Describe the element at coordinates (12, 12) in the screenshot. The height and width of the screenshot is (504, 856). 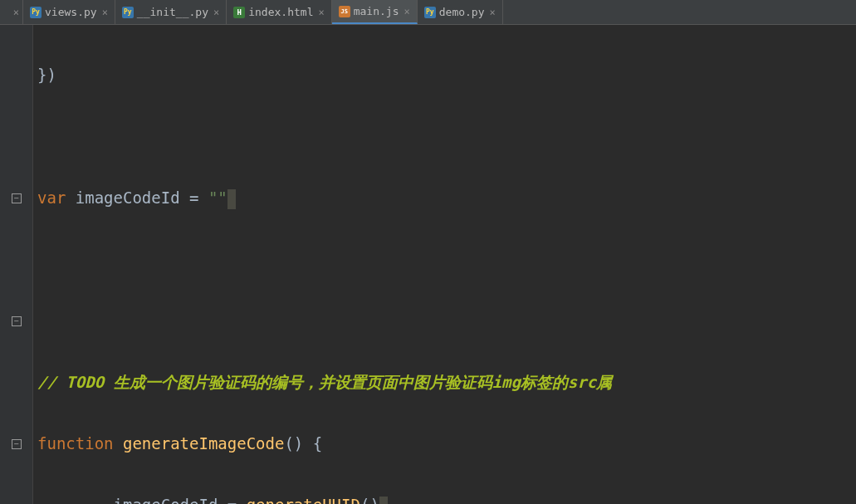
I see `tab-partial-left: ×` at that location.